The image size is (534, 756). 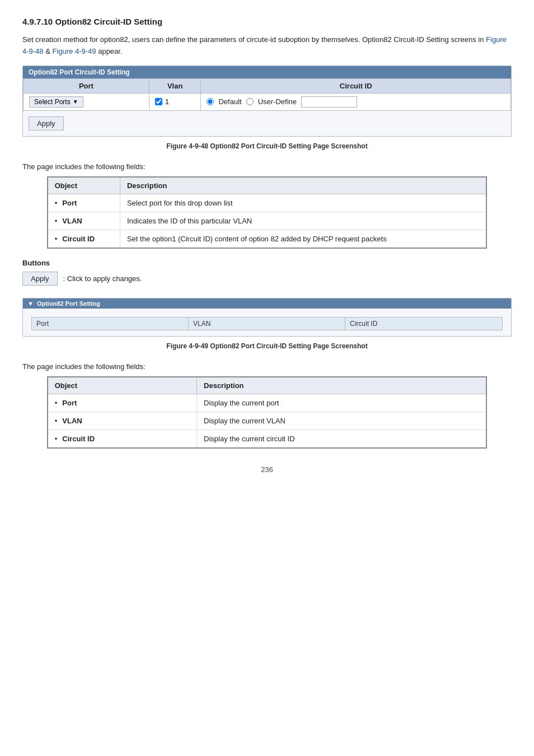 I want to click on apply-button-main: Apply, so click(x=40, y=279).